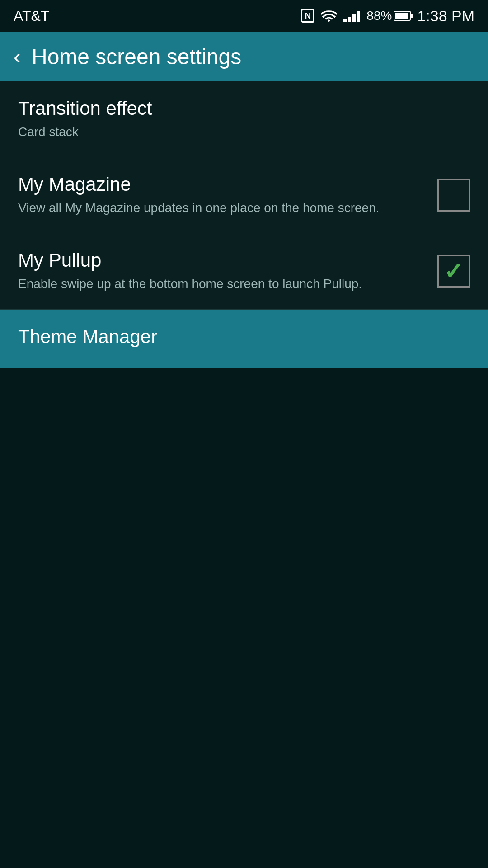  Describe the element at coordinates (244, 195) in the screenshot. I see `my-magazine-item: My Magazine View all My Magazine updates…` at that location.